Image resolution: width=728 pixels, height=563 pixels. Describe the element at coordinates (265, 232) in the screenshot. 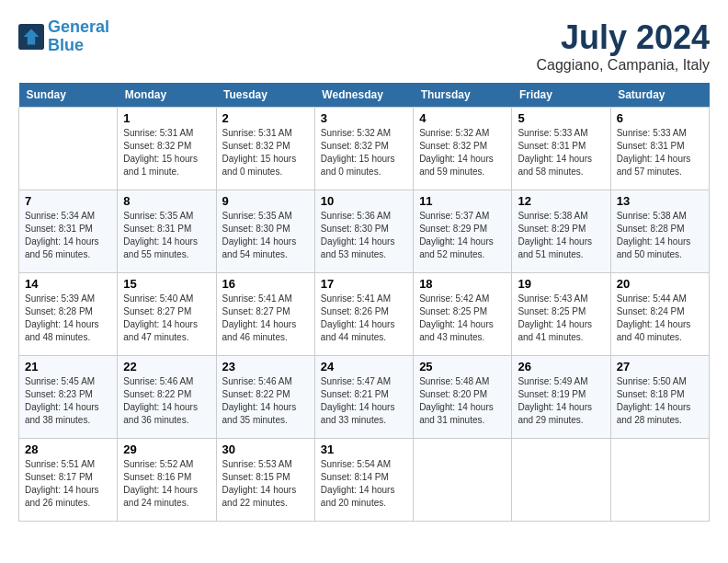

I see `calendar-cell: 9Sunrise: 5:35 AMSunset: 8:30 PMDaylight…` at that location.